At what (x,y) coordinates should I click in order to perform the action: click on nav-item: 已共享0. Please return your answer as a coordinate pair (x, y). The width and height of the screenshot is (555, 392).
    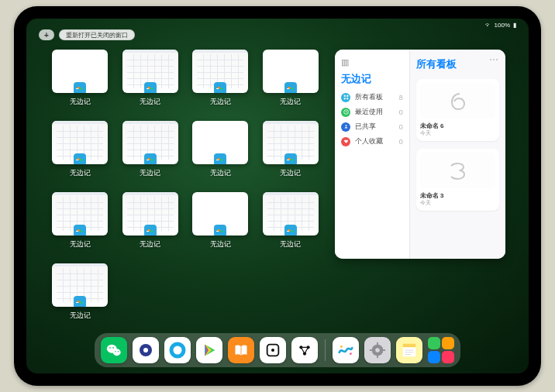
    Looking at the image, I should click on (372, 127).